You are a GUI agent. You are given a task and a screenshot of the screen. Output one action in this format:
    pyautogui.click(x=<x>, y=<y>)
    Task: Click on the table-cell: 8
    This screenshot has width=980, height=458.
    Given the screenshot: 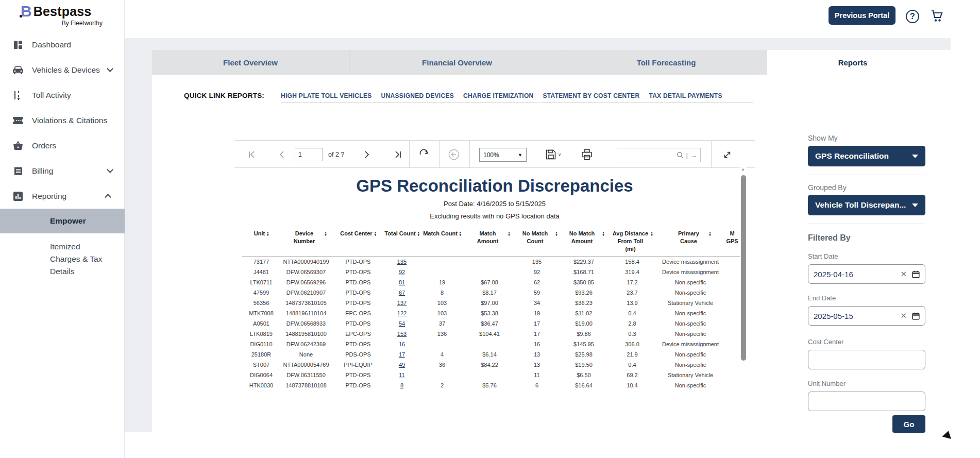 What is the action you would take?
    pyautogui.click(x=442, y=293)
    